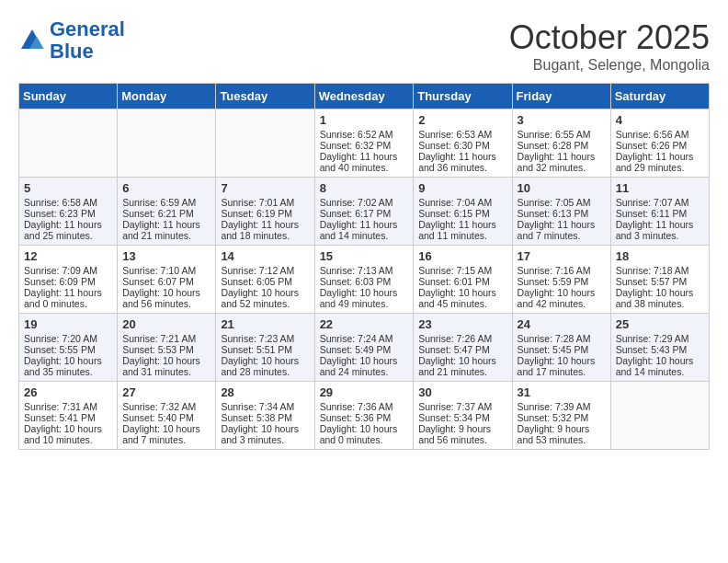 This screenshot has width=728, height=563. I want to click on calendar-cell: 4Sunrise: 6:56 AMSunset: 6:26 PMDaylight…, so click(660, 144).